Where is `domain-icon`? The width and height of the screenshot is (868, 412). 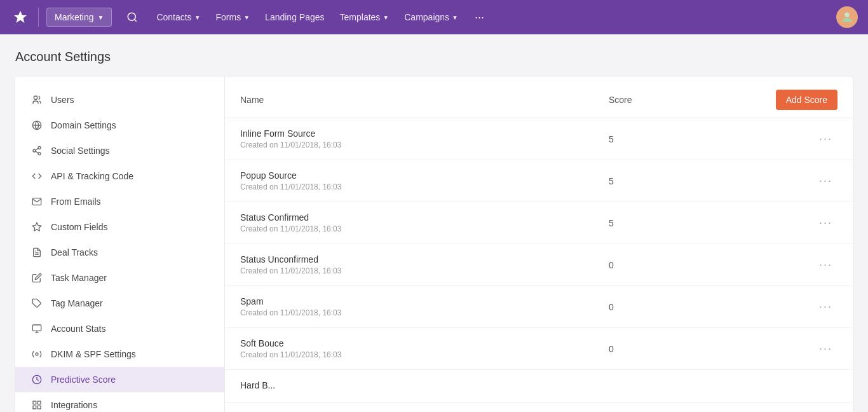 domain-icon is located at coordinates (37, 125).